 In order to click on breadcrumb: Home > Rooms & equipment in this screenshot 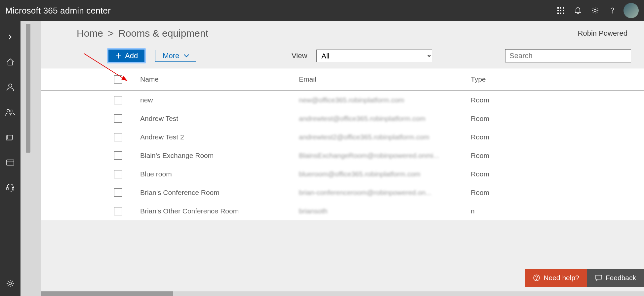, I will do `click(142, 33)`.